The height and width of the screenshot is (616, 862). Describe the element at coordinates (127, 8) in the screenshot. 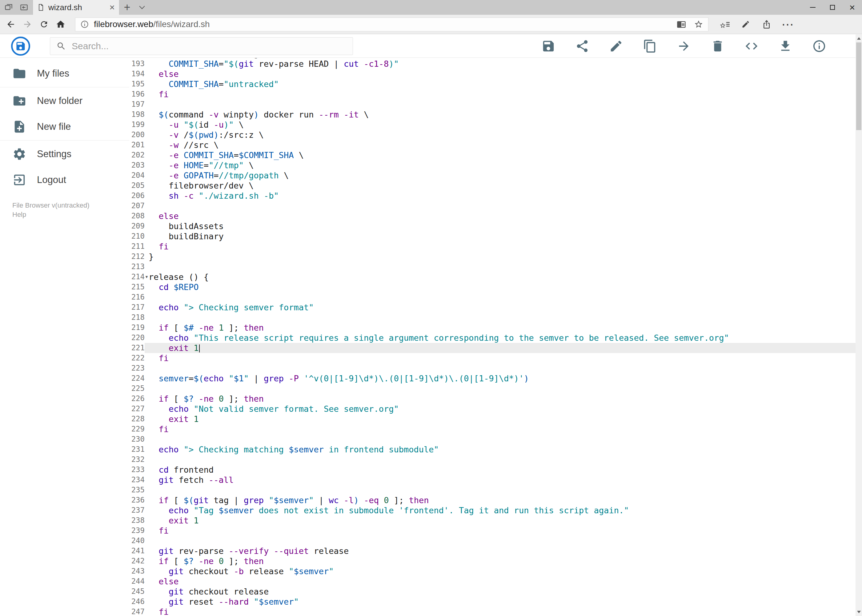

I see `new-tab-button: +` at that location.